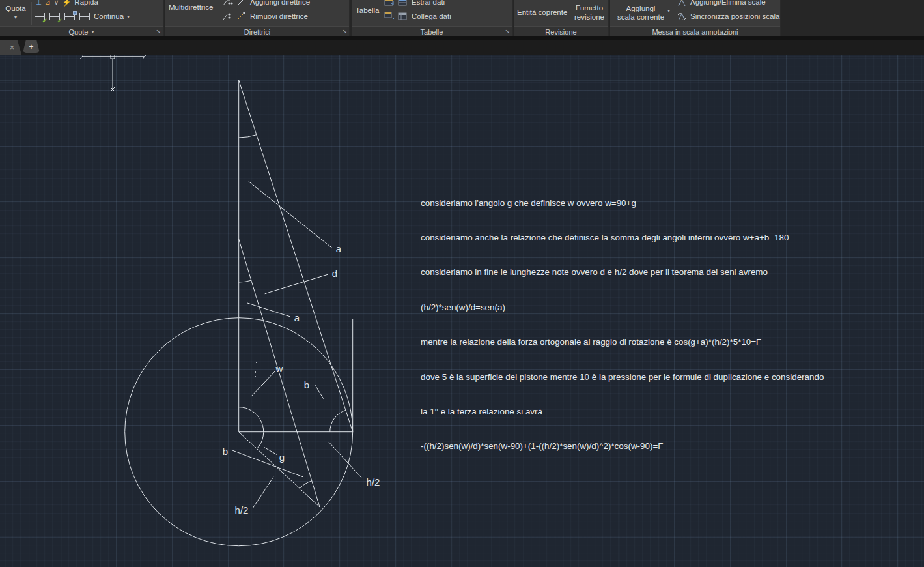 The height and width of the screenshot is (567, 924). Describe the element at coordinates (40, 17) in the screenshot. I see `dim-check-icon: ✓` at that location.